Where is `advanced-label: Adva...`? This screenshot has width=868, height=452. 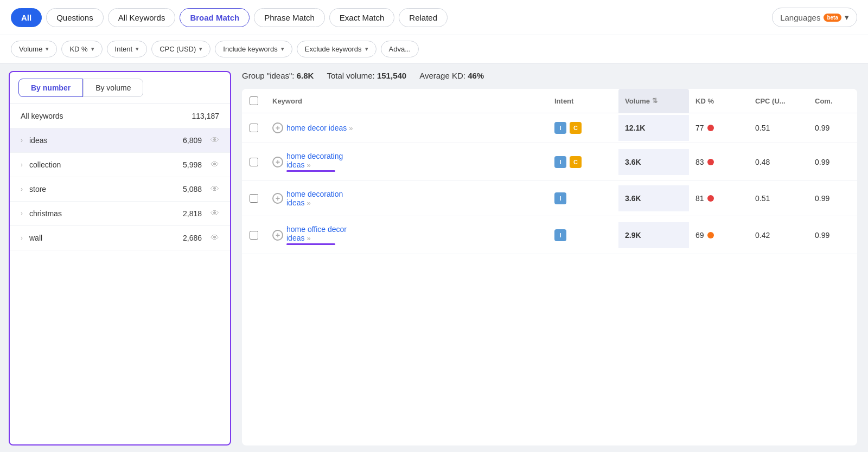 advanced-label: Adva... is located at coordinates (400, 49).